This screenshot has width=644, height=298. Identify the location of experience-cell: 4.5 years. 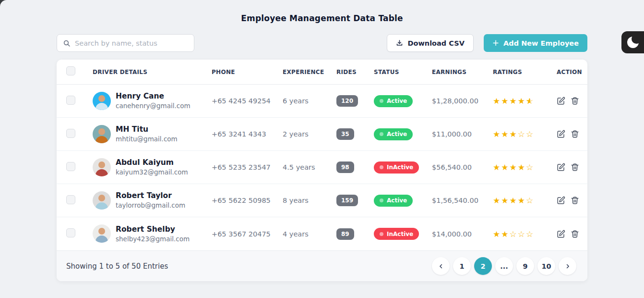
(310, 167).